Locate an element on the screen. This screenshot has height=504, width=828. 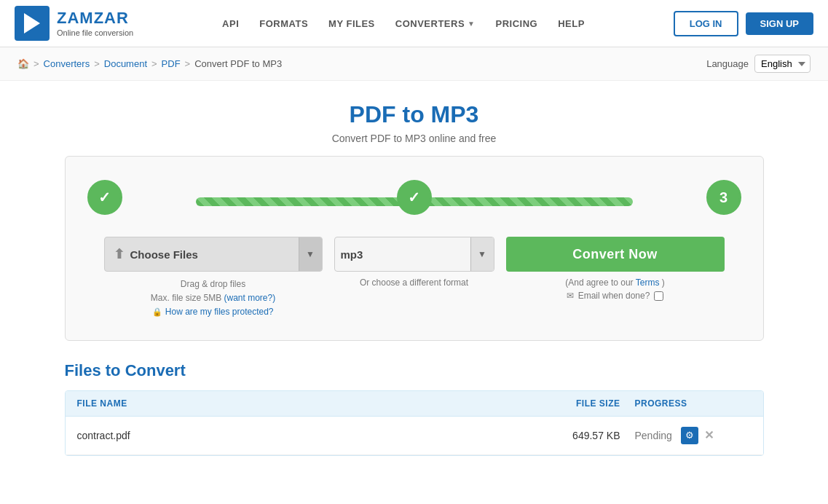
col-filename-header: FILE NAME is located at coordinates (305, 403).